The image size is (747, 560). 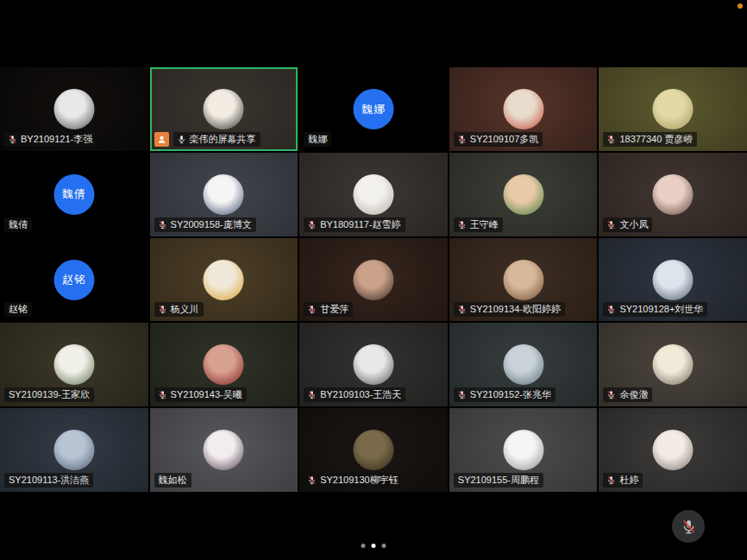 I want to click on participant-tile: 甘爱萍, so click(x=374, y=280).